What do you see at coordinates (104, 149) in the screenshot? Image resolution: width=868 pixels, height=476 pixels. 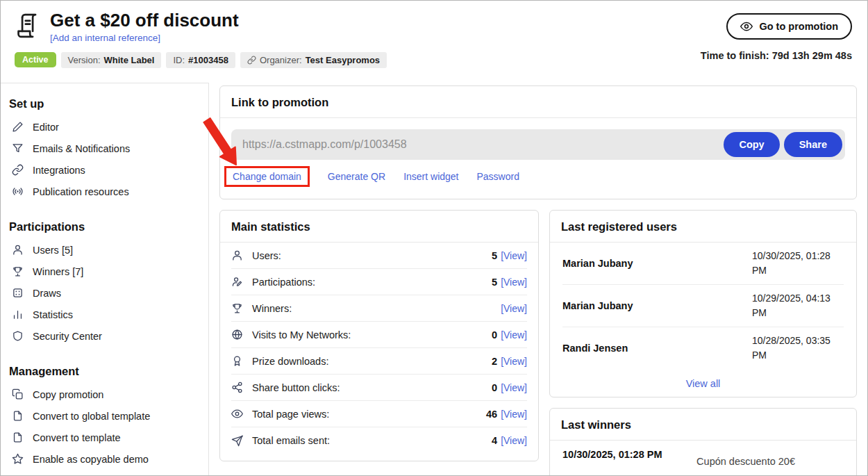 I see `sidebar-item-emails-notifications: Emails & Notifications` at bounding box center [104, 149].